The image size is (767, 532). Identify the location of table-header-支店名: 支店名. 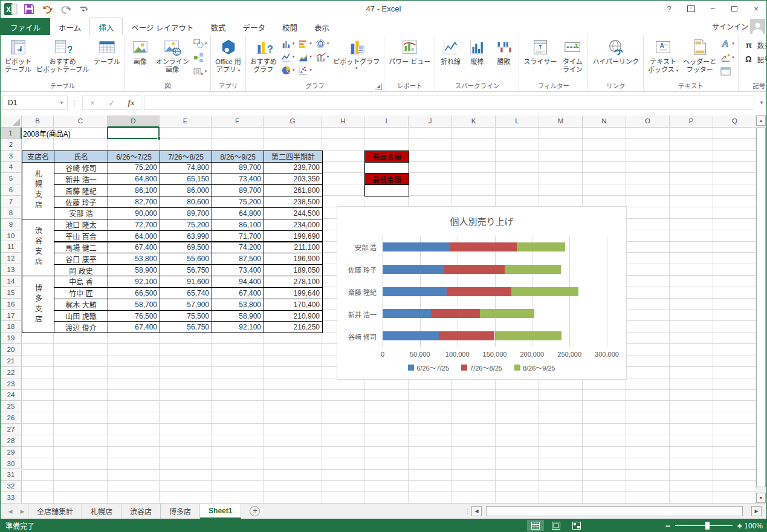
(38, 157).